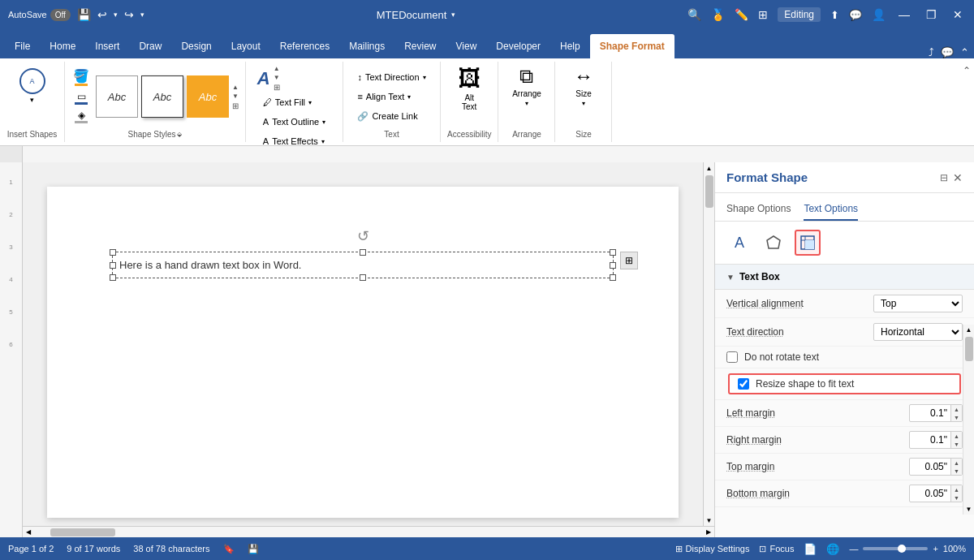 The width and height of the screenshot is (974, 560). I want to click on undo-dropdown-icon: ▾, so click(115, 15).